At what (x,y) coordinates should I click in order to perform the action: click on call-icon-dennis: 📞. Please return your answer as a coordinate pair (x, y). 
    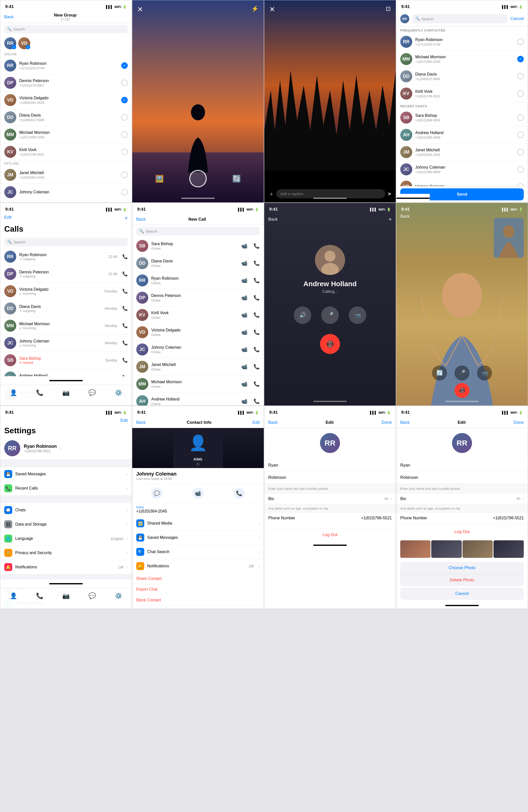
    Looking at the image, I should click on (125, 274).